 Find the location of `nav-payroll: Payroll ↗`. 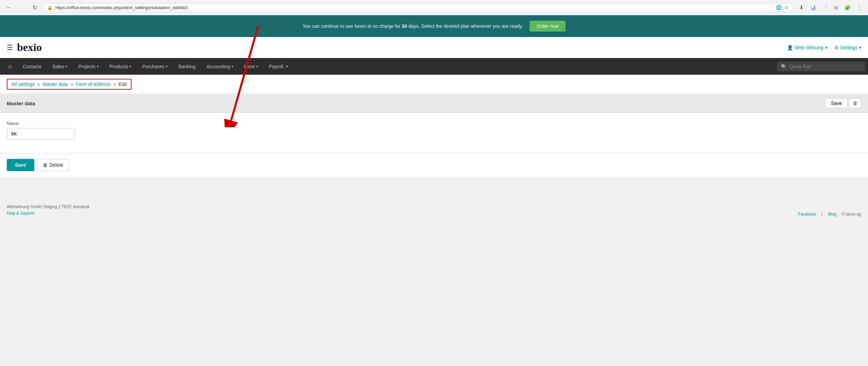

nav-payroll: Payroll ↗ is located at coordinates (279, 67).